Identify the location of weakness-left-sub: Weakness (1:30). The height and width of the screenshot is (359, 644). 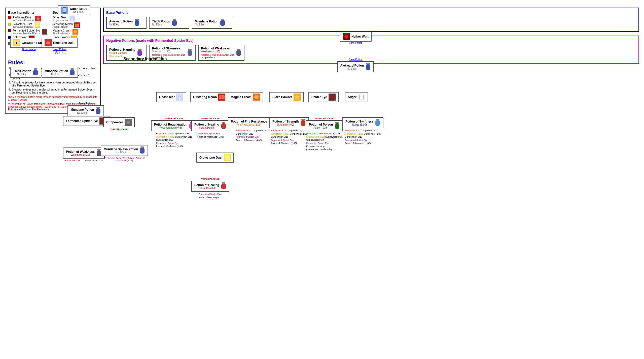
(80, 155).